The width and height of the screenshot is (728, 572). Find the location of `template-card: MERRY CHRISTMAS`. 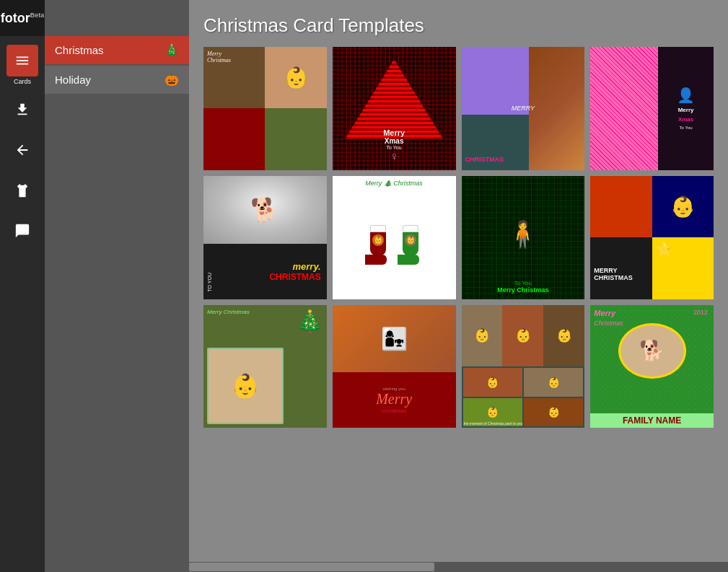

template-card: MERRY CHRISTMAS is located at coordinates (524, 108).